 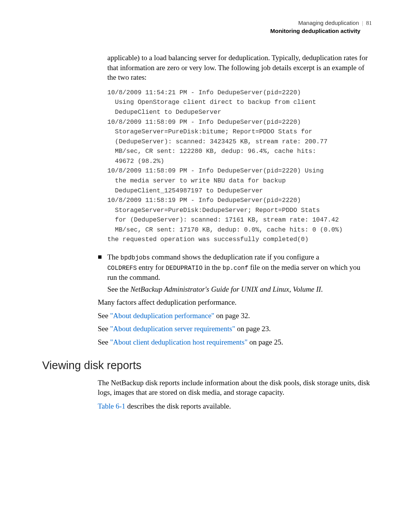 What do you see at coordinates (235, 303) in the screenshot?
I see `body-paragraph: Many factors affect deduplication perfor…` at bounding box center [235, 303].